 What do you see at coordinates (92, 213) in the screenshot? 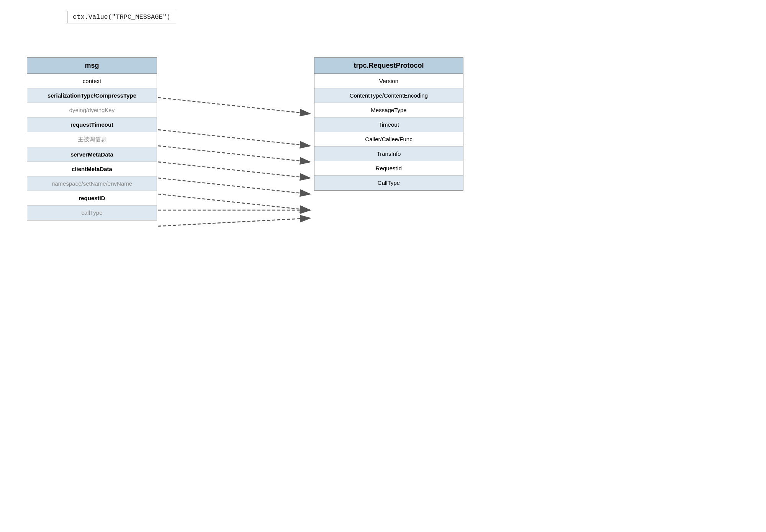
I see `table-row: callType` at bounding box center [92, 213].